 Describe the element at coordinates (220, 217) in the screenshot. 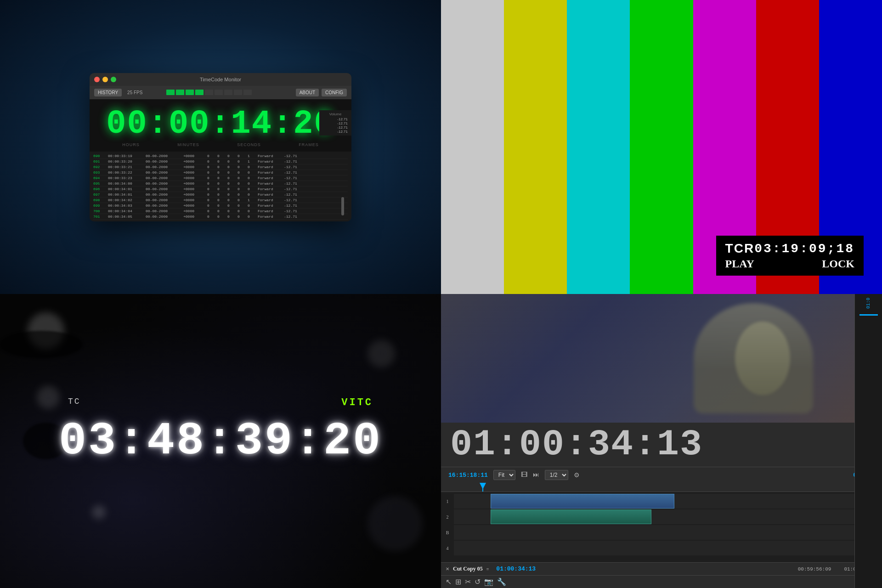

I see `table-row: 701 00:00:34:05 00-00-2000 +0000 00 00 0…` at that location.